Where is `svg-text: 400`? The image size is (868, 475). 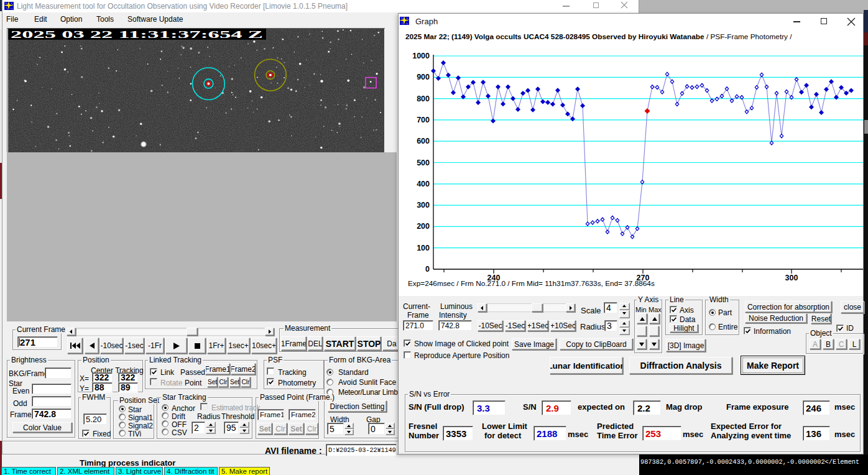 svg-text: 400 is located at coordinates (423, 184).